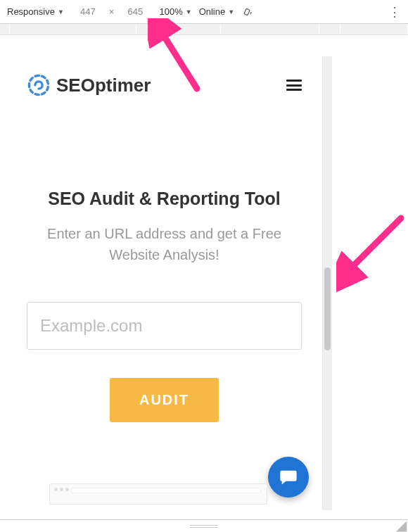 The width and height of the screenshot is (408, 532). What do you see at coordinates (204, 527) in the screenshot?
I see `drag-grip-icon` at bounding box center [204, 527].